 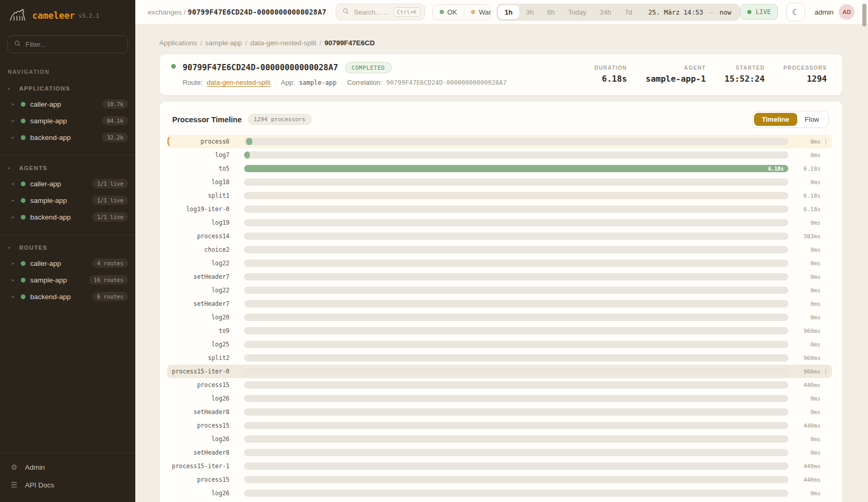 What do you see at coordinates (500, 371) in the screenshot?
I see `timeline-row: process15-iter-0960ms⋮` at bounding box center [500, 371].